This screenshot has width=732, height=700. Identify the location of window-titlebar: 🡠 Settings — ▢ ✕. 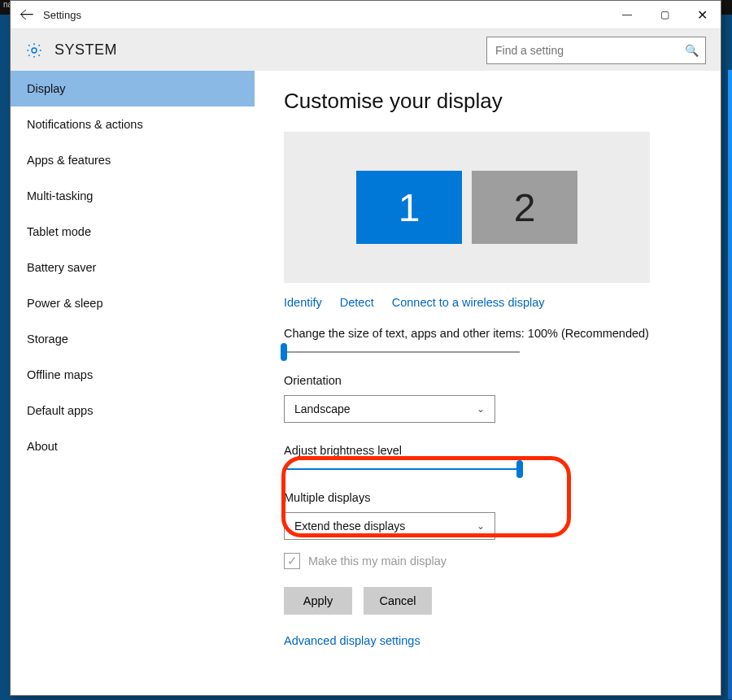
(366, 15).